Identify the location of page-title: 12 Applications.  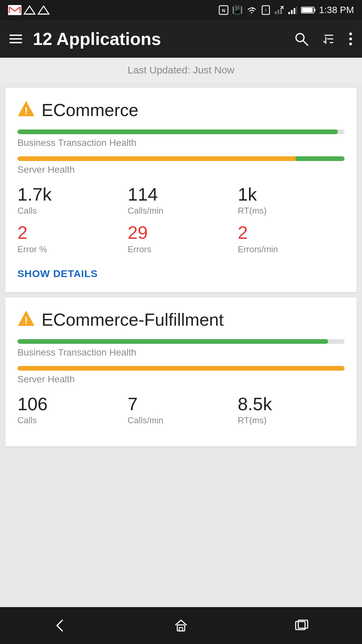
(158, 39).